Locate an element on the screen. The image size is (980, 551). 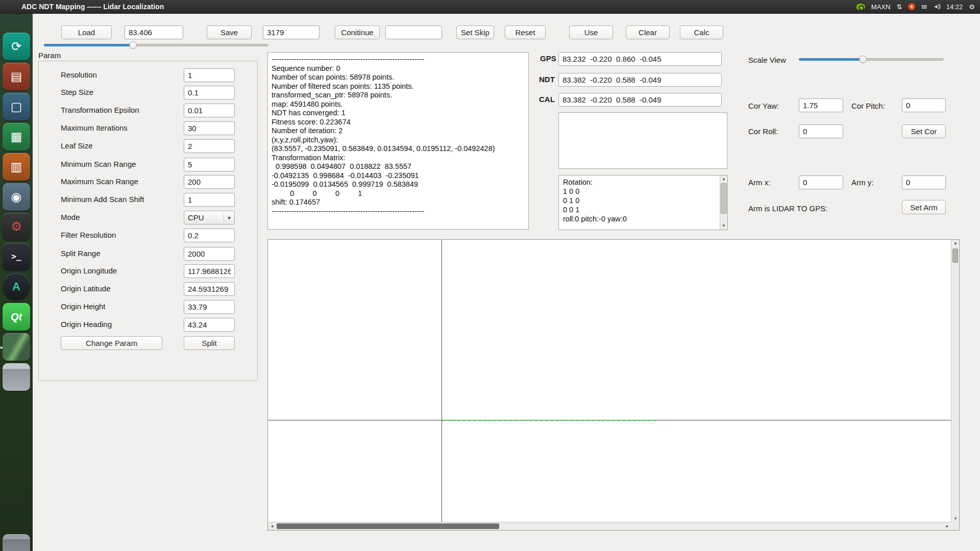
mode-selected-value: CPU is located at coordinates (196, 217).